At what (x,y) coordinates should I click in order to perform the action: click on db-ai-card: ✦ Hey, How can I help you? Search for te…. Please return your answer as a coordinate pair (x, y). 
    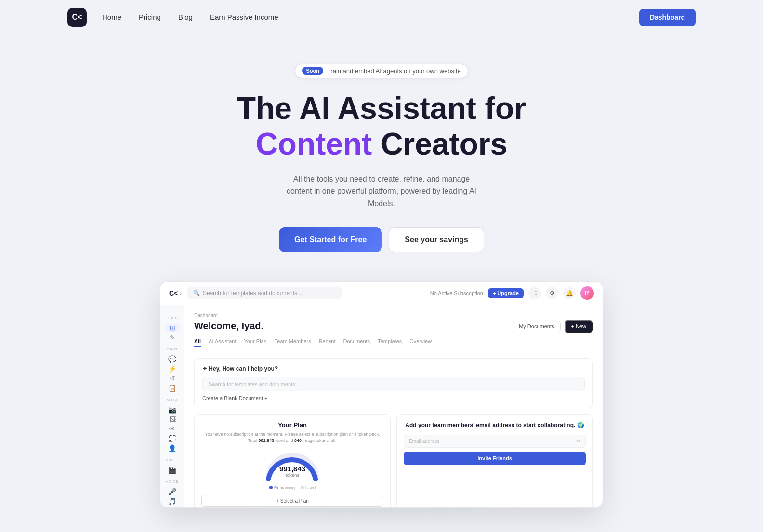
    Looking at the image, I should click on (394, 383).